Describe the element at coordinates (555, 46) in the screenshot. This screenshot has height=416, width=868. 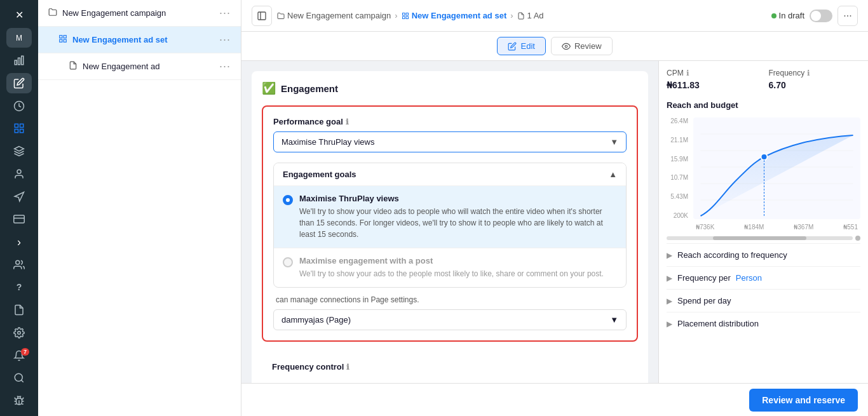
I see `edit-review-bar: Edit Review` at that location.